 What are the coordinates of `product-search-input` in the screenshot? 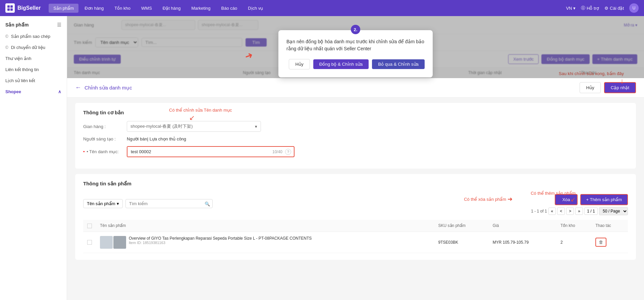 It's located at (169, 204).